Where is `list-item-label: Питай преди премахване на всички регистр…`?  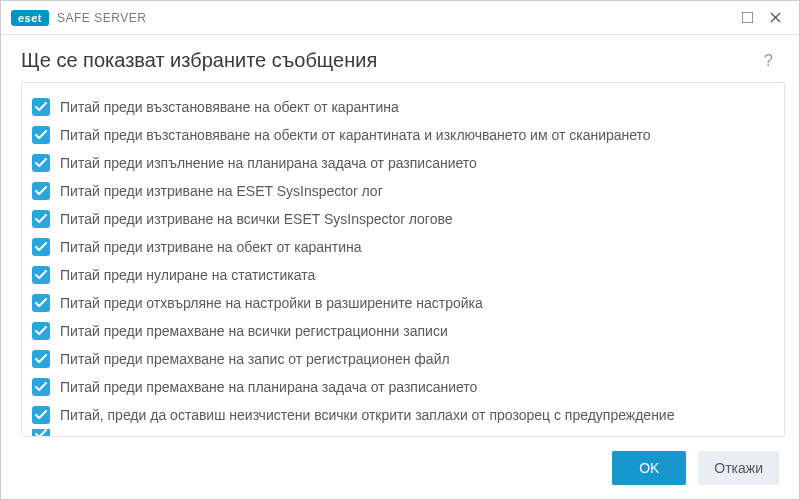
list-item-label: Питай преди премахване на всички регистр… is located at coordinates (254, 331).